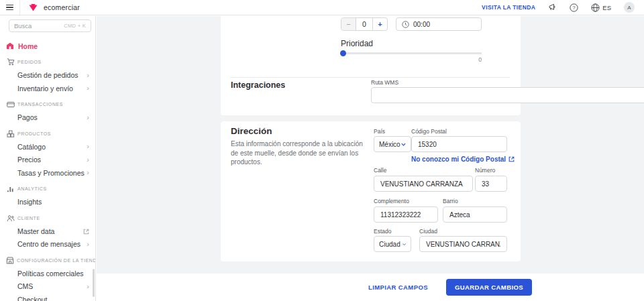 The image size is (644, 301). I want to click on city-label: Ciudad, so click(428, 231).